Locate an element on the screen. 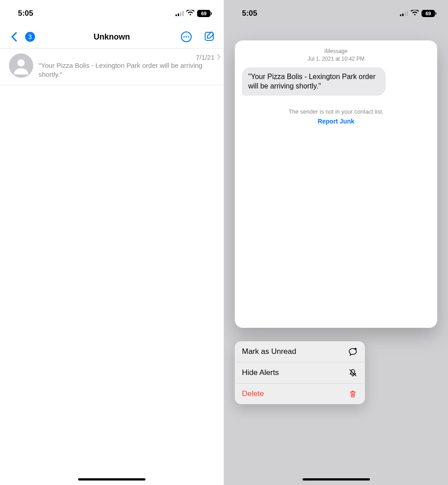 Image resolution: width=448 pixels, height=485 pixels. nav-bar: 3 Unknown is located at coordinates (112, 37).